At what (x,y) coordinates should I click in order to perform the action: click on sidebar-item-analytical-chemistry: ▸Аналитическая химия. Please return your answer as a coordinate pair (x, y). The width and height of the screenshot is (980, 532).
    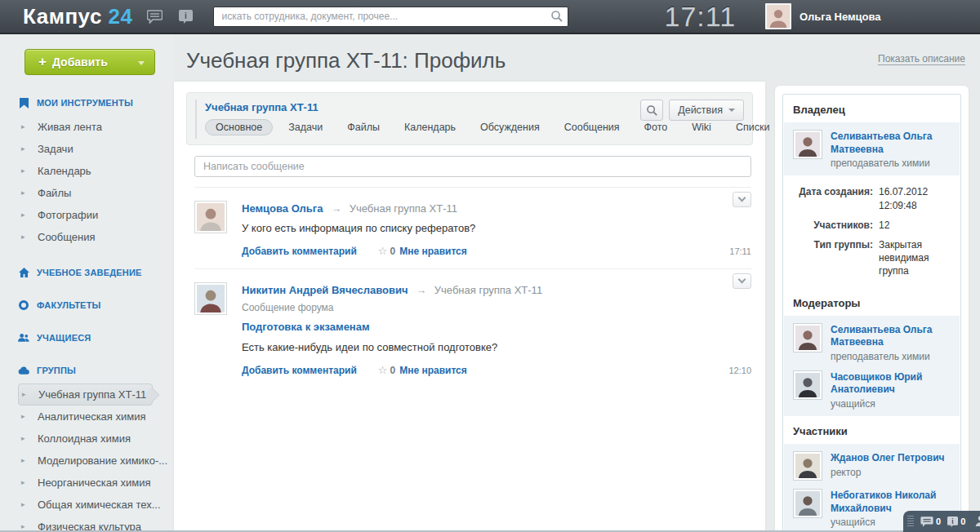
    Looking at the image, I should click on (88, 416).